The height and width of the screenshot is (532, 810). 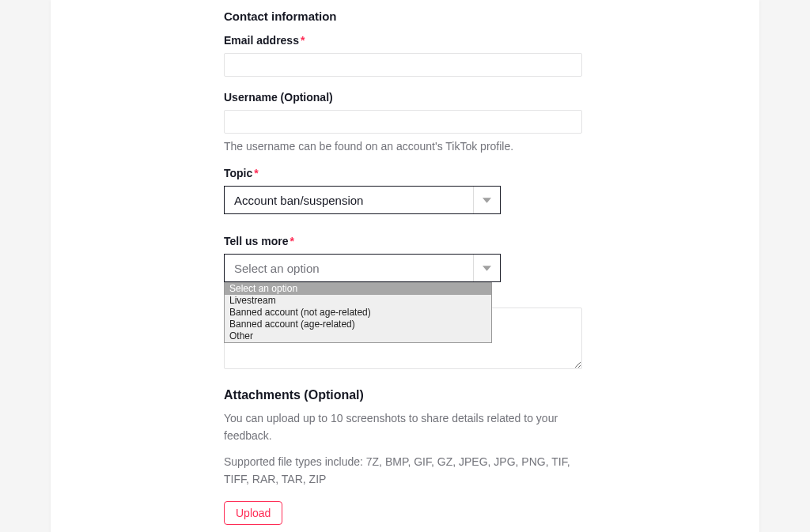 I want to click on topic-selected-value: Account ban/suspension, so click(x=299, y=201).